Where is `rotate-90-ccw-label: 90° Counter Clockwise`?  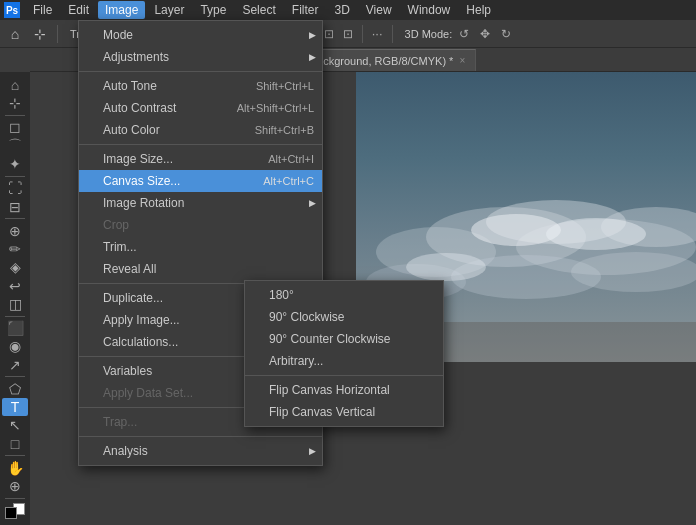
rotate-90-ccw-label: 90° Counter Clockwise is located at coordinates (352, 339).